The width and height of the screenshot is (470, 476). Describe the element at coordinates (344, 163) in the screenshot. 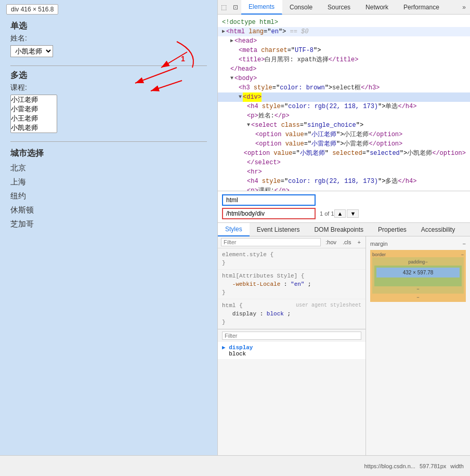

I see `code-line-select-close: </select>` at that location.